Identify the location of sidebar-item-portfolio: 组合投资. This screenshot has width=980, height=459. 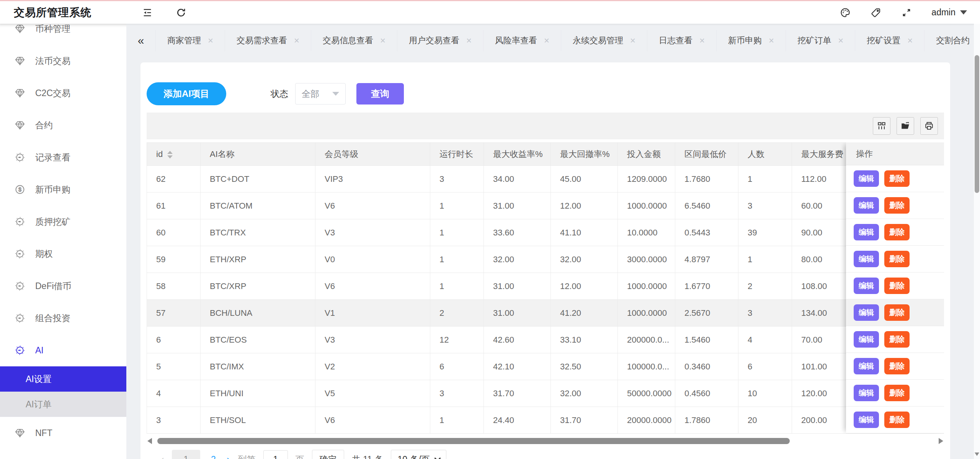
(63, 318).